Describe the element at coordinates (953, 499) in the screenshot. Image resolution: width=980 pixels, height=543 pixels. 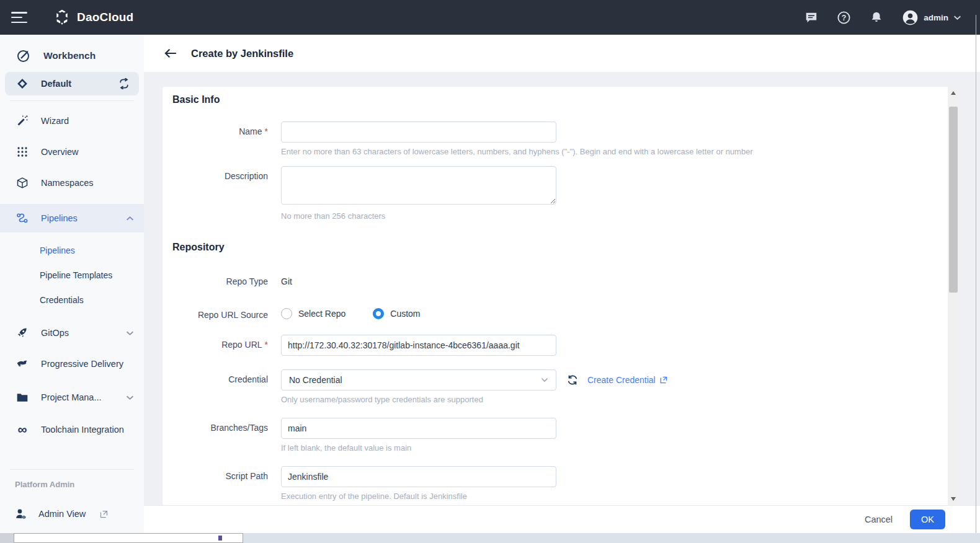
I see `scroll-down-arrow` at that location.